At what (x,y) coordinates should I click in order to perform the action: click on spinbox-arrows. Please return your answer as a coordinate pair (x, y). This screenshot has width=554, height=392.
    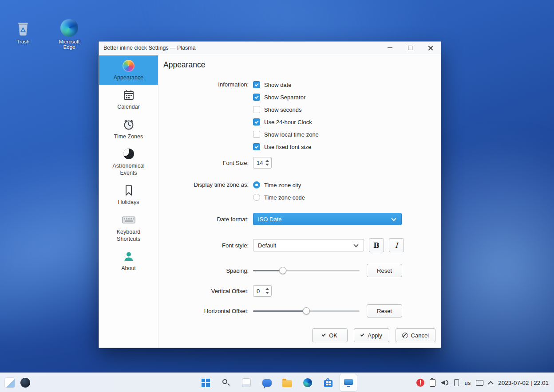
    Looking at the image, I should click on (267, 291).